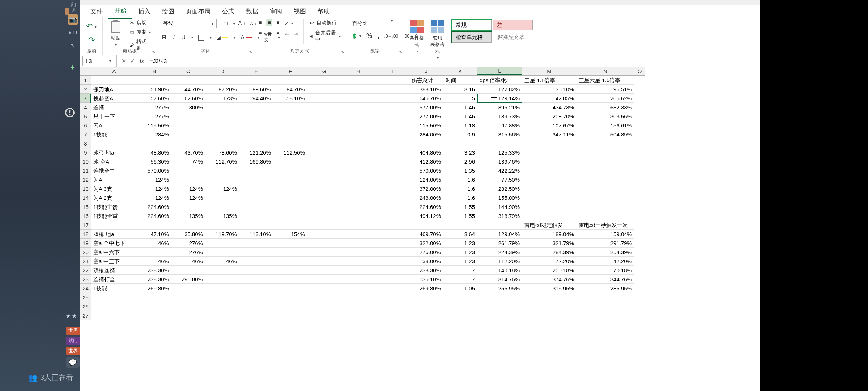 This screenshot has width=868, height=391. What do you see at coordinates (154, 143) in the screenshot?
I see `cell-B8` at bounding box center [154, 143].